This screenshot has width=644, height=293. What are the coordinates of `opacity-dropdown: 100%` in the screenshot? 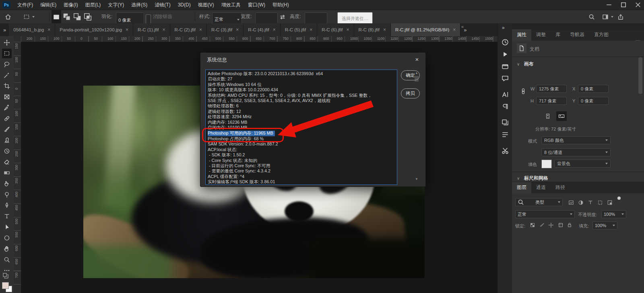 It's located at (614, 214).